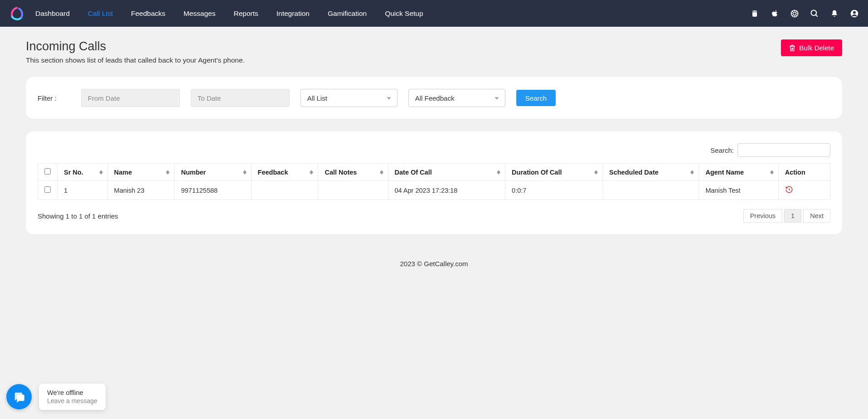 This screenshot has width=868, height=419. What do you see at coordinates (78, 216) in the screenshot?
I see `entries-info: Showing 1 to 1 of 1 entries` at bounding box center [78, 216].